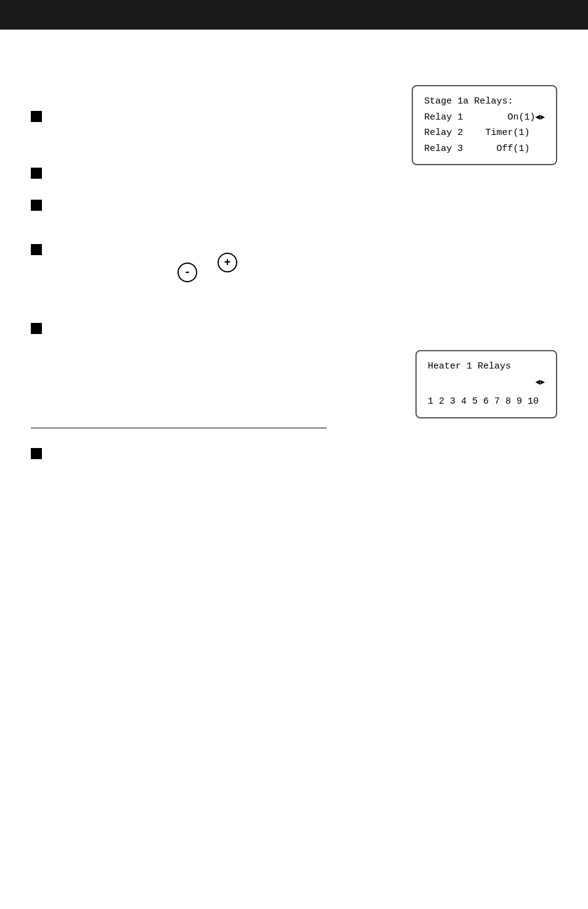  I want to click on minus-label: -, so click(187, 272).